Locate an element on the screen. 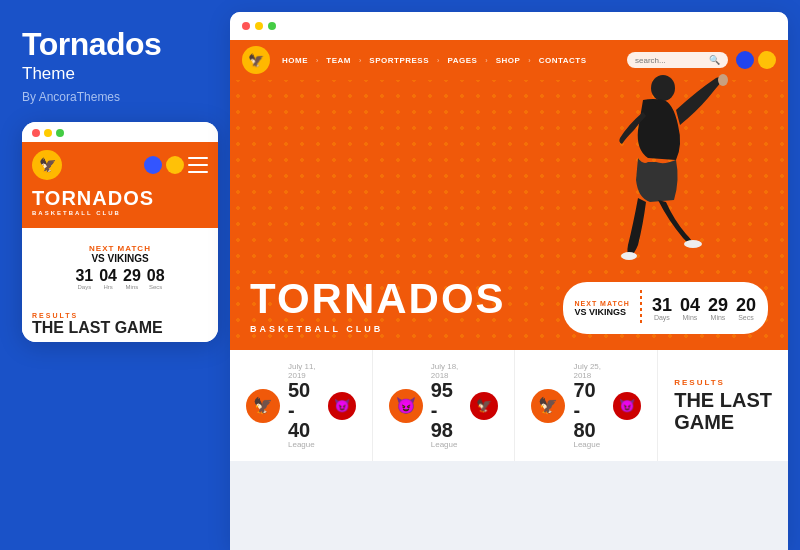 The height and width of the screenshot is (550, 800). nav-links: HOME › TEAM › SPORTPRESS › PAGES › SHOP … is located at coordinates (450, 60).